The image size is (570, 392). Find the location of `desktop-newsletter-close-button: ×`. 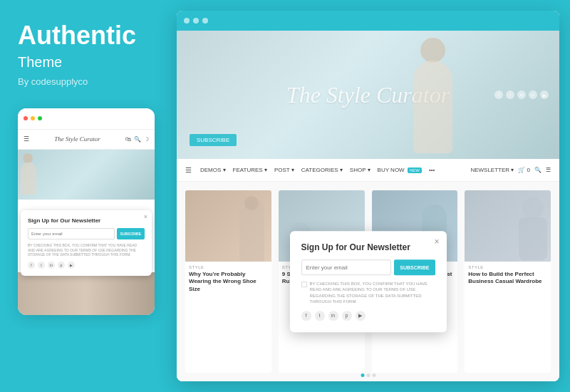

desktop-newsletter-close-button: × is located at coordinates (436, 242).